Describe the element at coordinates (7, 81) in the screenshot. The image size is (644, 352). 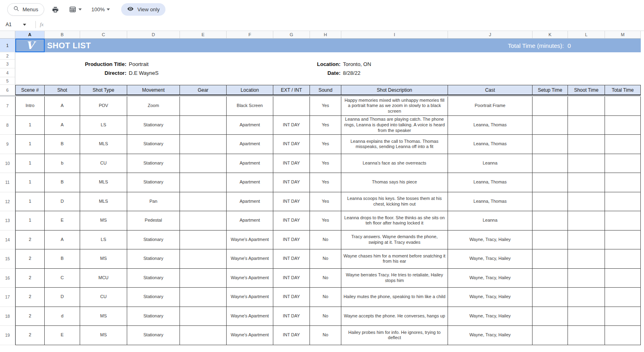
I see `row-header-5: 5` at that location.